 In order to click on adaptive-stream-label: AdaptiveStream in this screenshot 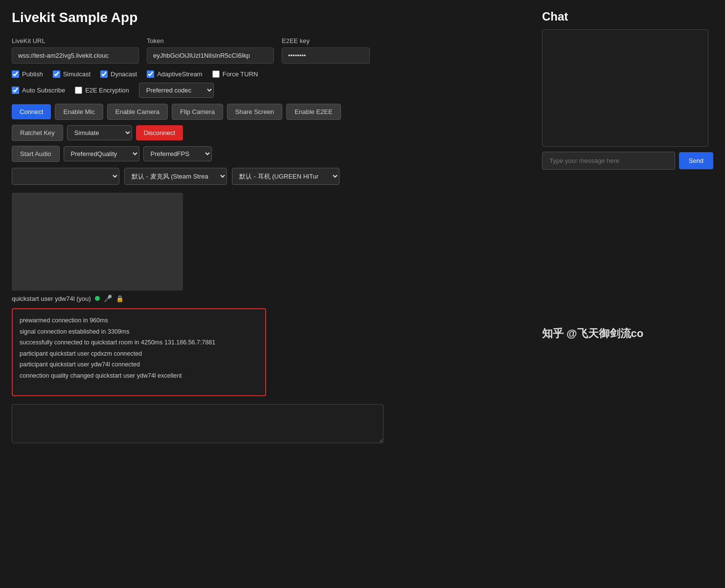, I will do `click(180, 74)`.